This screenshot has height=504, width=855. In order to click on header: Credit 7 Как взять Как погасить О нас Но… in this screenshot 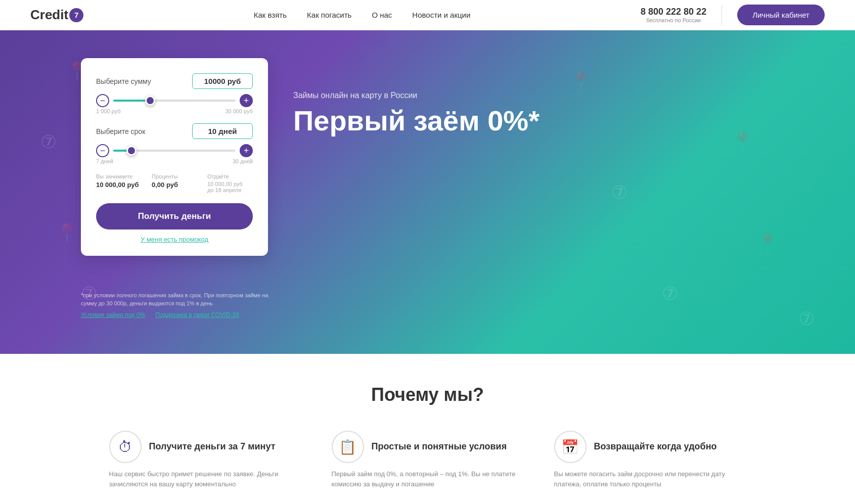, I will do `click(428, 15)`.